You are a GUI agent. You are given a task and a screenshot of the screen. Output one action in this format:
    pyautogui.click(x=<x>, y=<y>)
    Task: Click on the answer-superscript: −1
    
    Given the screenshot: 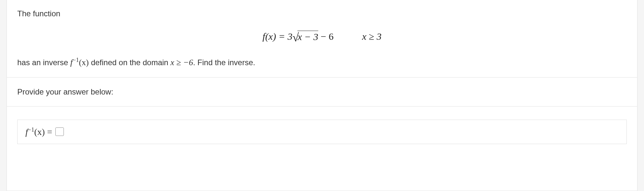 What is the action you would take?
    pyautogui.click(x=31, y=130)
    